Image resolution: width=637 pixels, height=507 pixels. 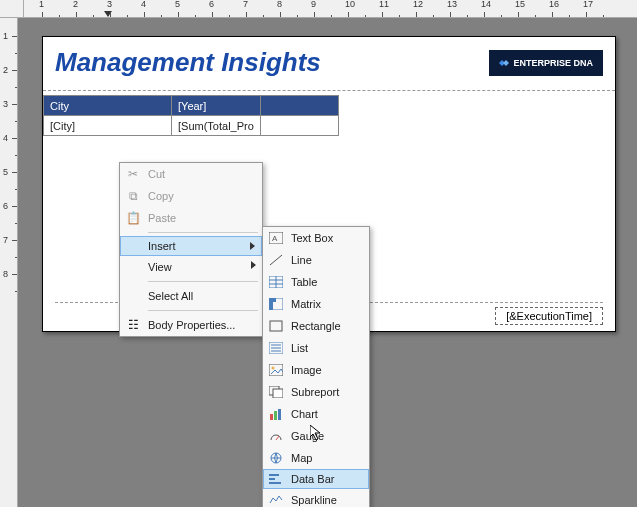 What do you see at coordinates (191, 174) in the screenshot?
I see `menu-cut: ✂ Cut` at bounding box center [191, 174].